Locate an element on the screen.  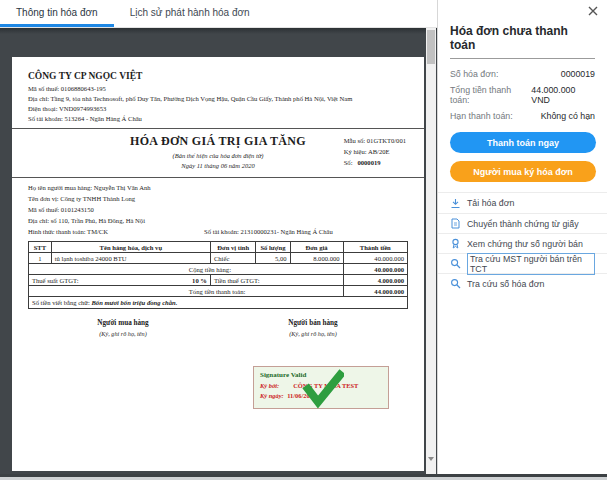
vat-rate-label: Thuế suất GTGT: is located at coordinates (56, 280).